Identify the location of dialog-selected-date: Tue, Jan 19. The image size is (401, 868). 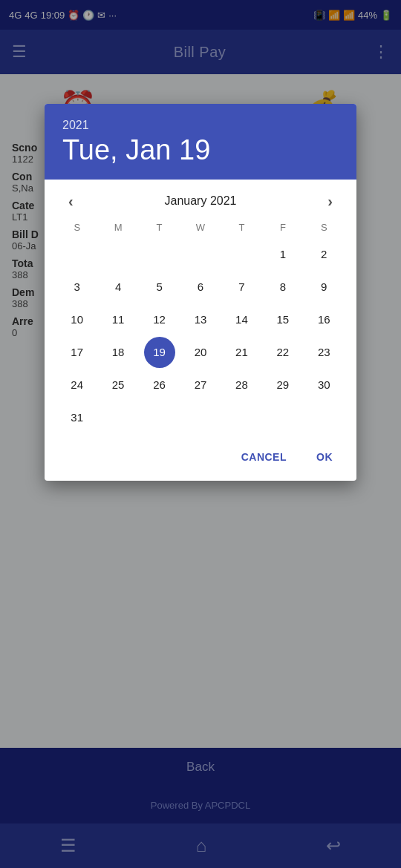
(200, 151).